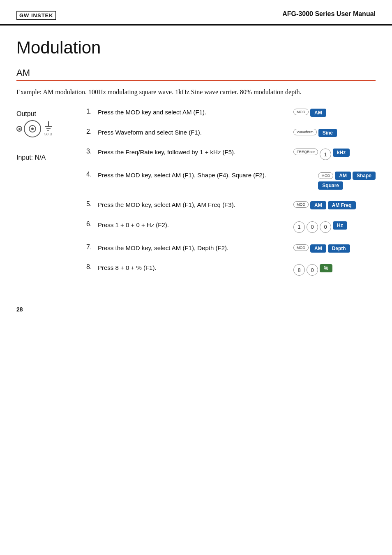  I want to click on key-button: kHz, so click(341, 153).